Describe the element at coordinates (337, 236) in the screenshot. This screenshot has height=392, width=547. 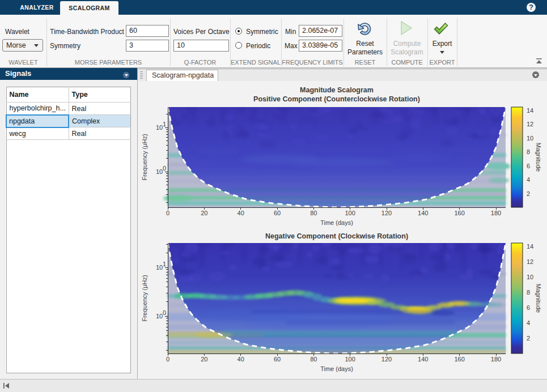
I see `svg-text:Negative Component (Clockwise: Negative Component (Clockwise Rotation)` at that location.